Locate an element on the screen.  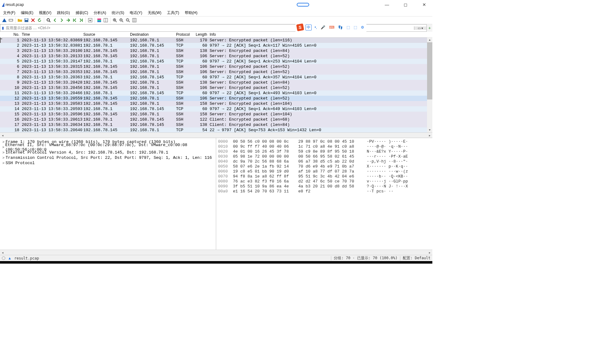
zoom-in-icon is located at coordinates (115, 20).